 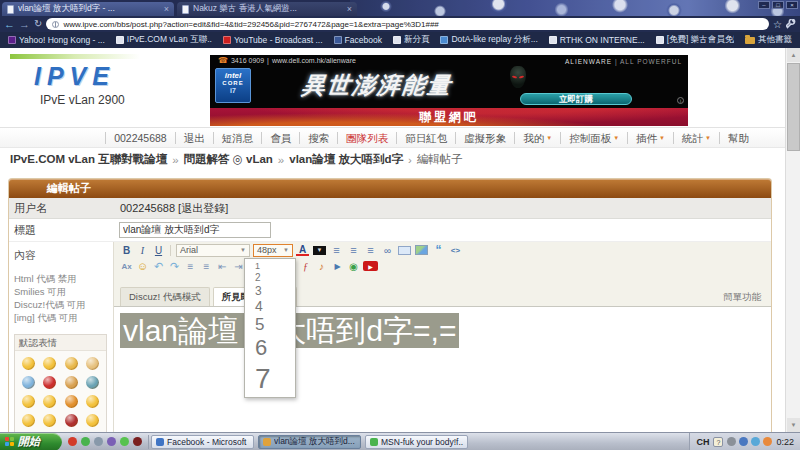 I want to click on ad-info-icon: i, so click(x=680, y=100).